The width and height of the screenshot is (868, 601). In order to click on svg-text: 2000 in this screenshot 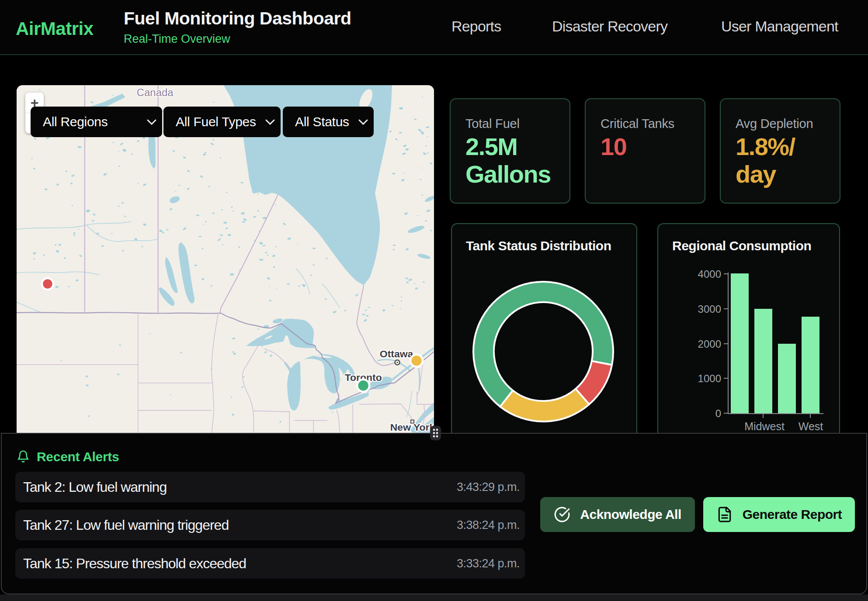, I will do `click(710, 344)`.